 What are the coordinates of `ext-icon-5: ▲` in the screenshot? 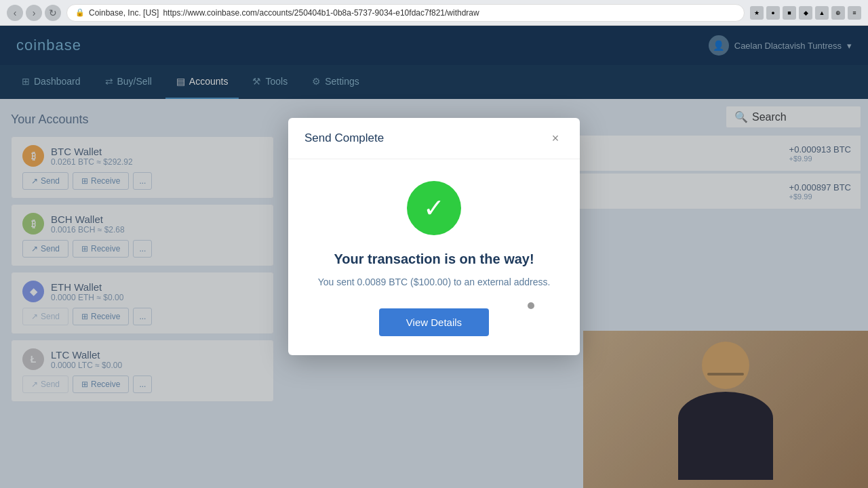 It's located at (822, 13).